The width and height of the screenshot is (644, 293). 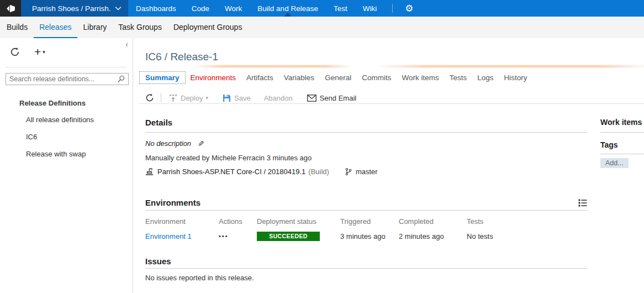 What do you see at coordinates (213, 77) in the screenshot?
I see `tab-environments: Environments` at bounding box center [213, 77].